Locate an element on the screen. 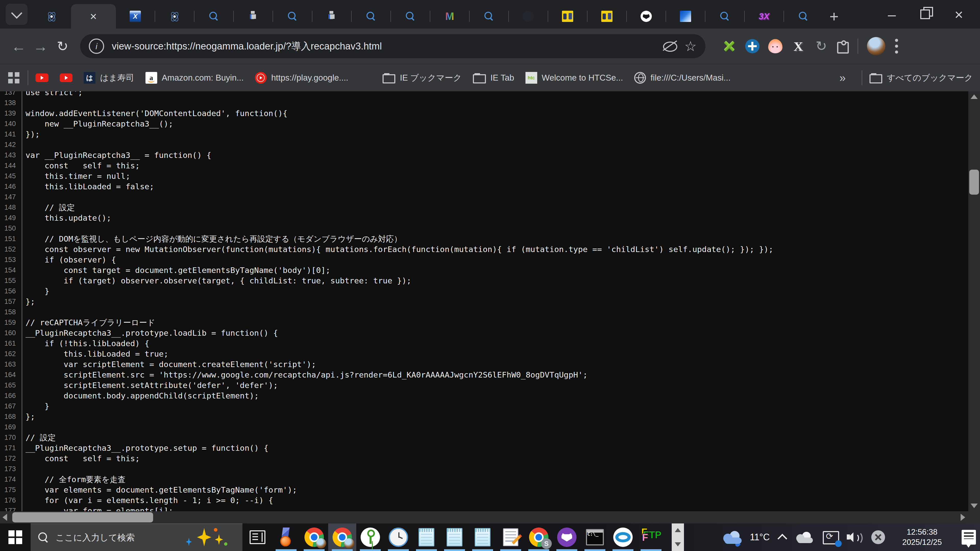 The height and width of the screenshot is (551, 980). folder-icon is located at coordinates (479, 79).